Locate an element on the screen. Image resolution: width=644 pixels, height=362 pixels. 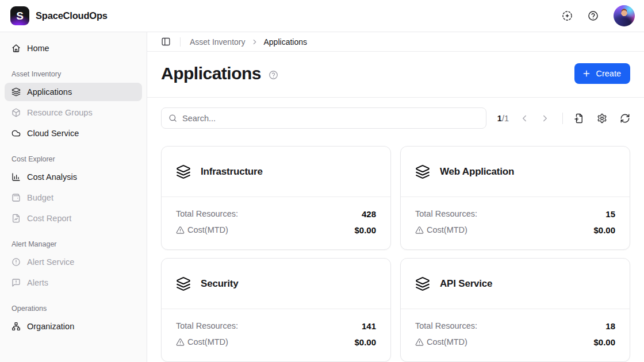
card-body: Total Resources: 15 Cost(MTD) $0.00 is located at coordinates (515, 223).